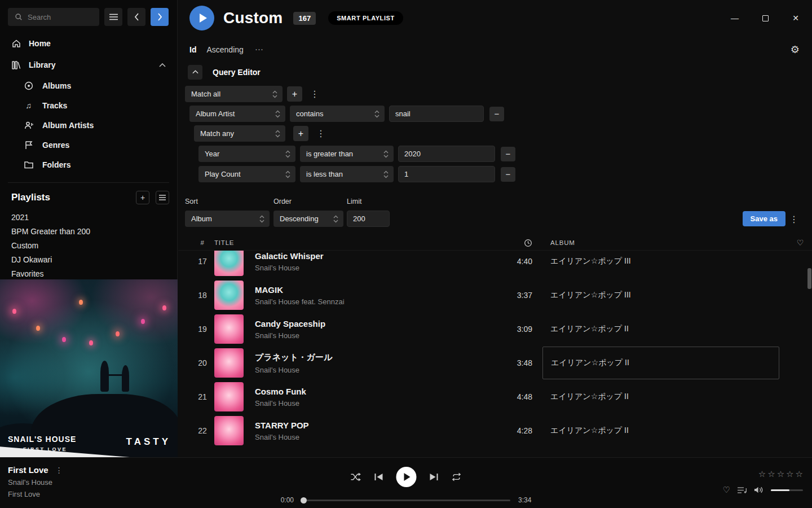 This screenshot has height=508, width=812. I want to click on scrollbar-thumb, so click(810, 279).